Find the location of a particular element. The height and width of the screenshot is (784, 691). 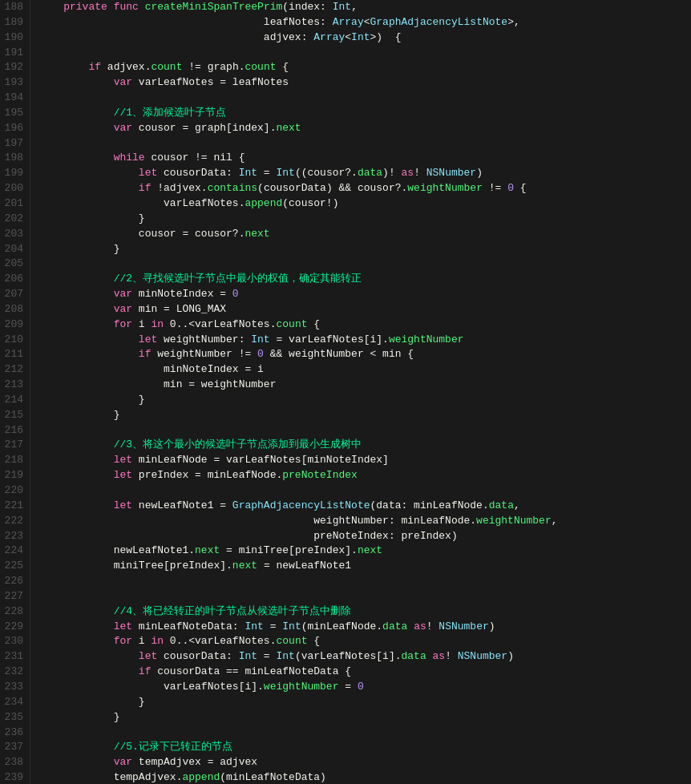

line-number: 197 is located at coordinates (13, 144).